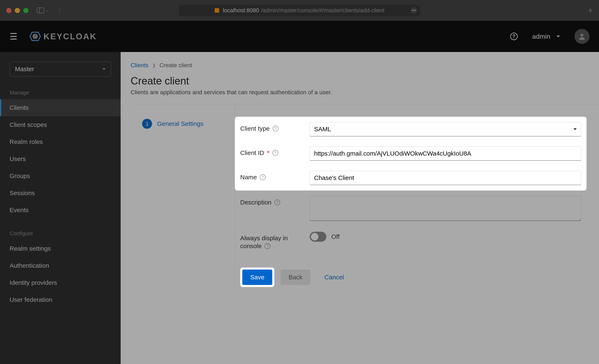  I want to click on site-badge-icon, so click(217, 10).